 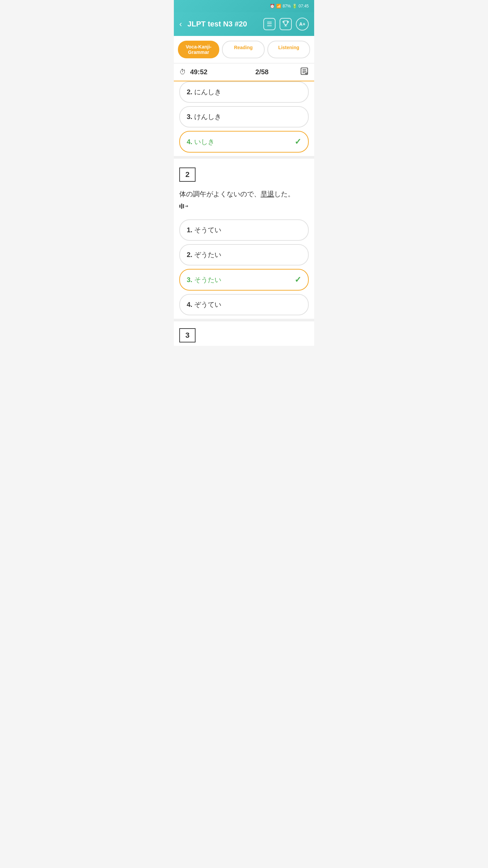 I want to click on option-q1-2: 2. にんしき, so click(x=244, y=92).